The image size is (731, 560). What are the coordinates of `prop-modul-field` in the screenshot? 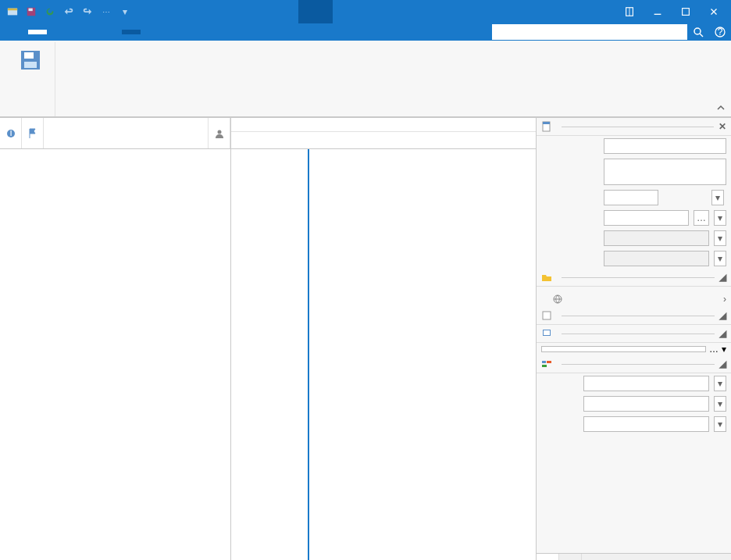 It's located at (647, 383).